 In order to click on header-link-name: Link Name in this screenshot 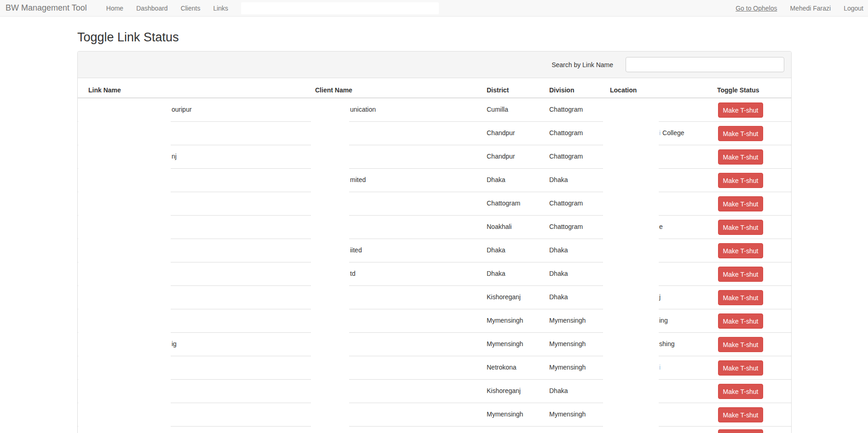, I will do `click(105, 90)`.